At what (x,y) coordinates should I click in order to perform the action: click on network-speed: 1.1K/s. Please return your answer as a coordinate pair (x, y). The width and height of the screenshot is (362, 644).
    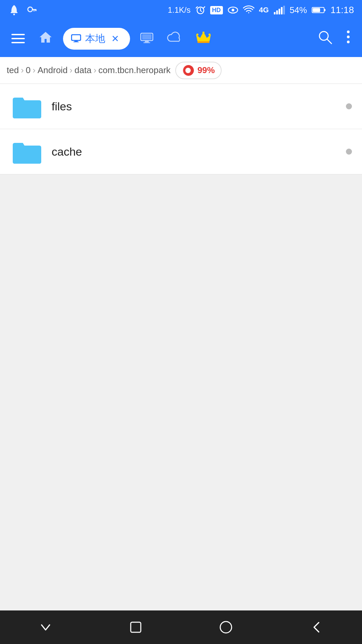
    Looking at the image, I should click on (179, 10).